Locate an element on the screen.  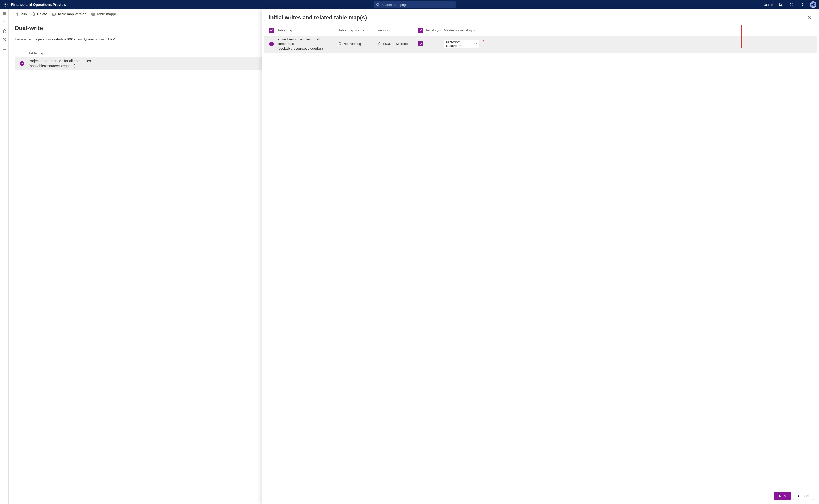
row-version-text: 1.0.0.1 - Microsoft is located at coordinates (396, 44).